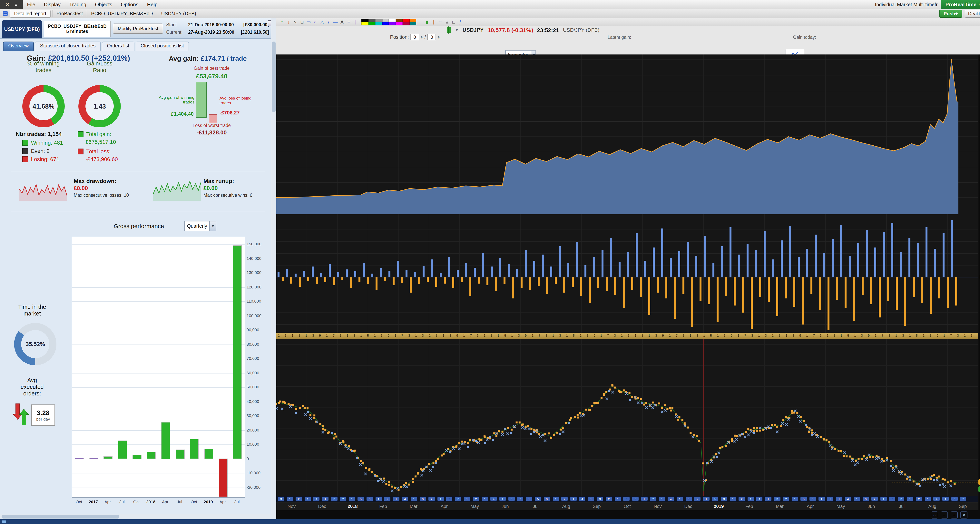  I want to click on zoom-out-icon: −, so click(944, 515).